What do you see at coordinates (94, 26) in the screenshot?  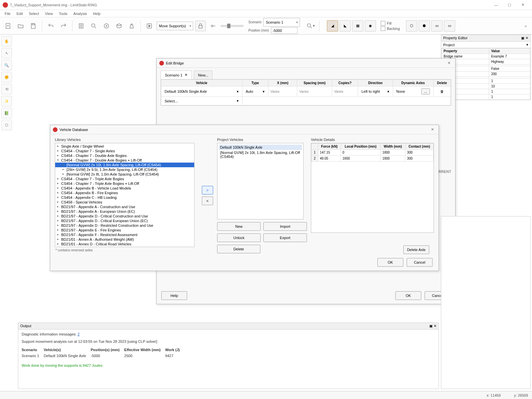 I see `search-icon` at bounding box center [94, 26].